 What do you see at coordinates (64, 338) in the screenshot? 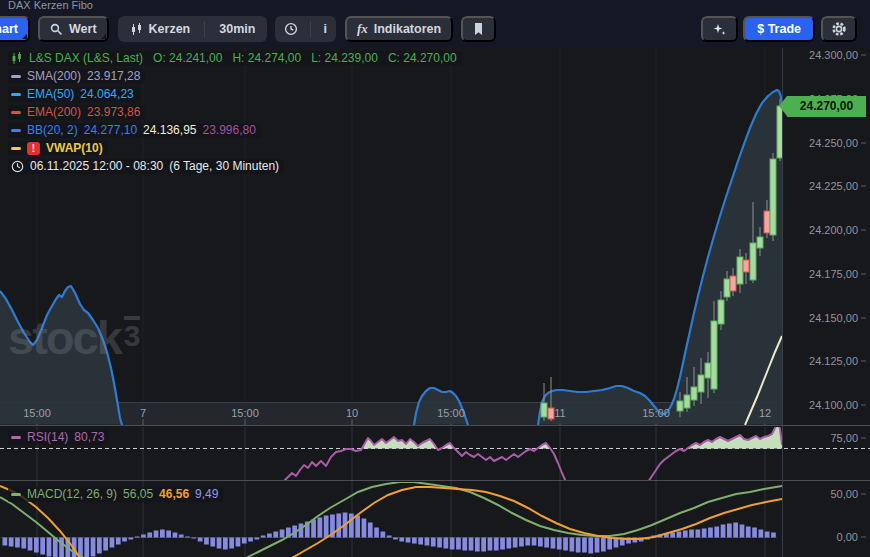
I see `watermark-text: stock` at bounding box center [64, 338].